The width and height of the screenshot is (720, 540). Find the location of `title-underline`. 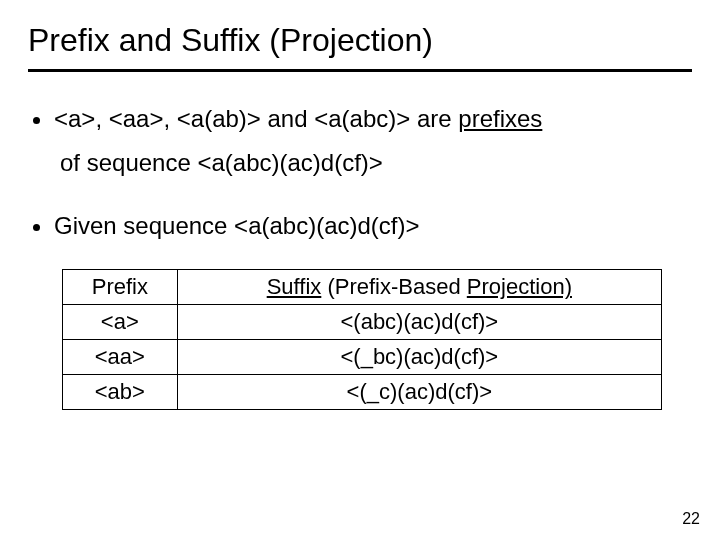

title-underline is located at coordinates (360, 70).